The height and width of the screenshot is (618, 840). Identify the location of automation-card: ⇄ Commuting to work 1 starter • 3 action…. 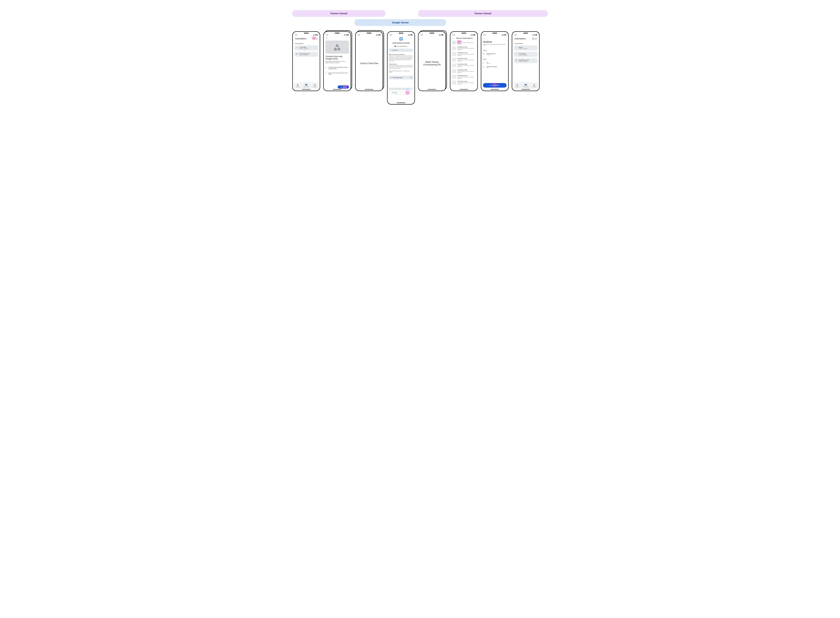
(307, 54).